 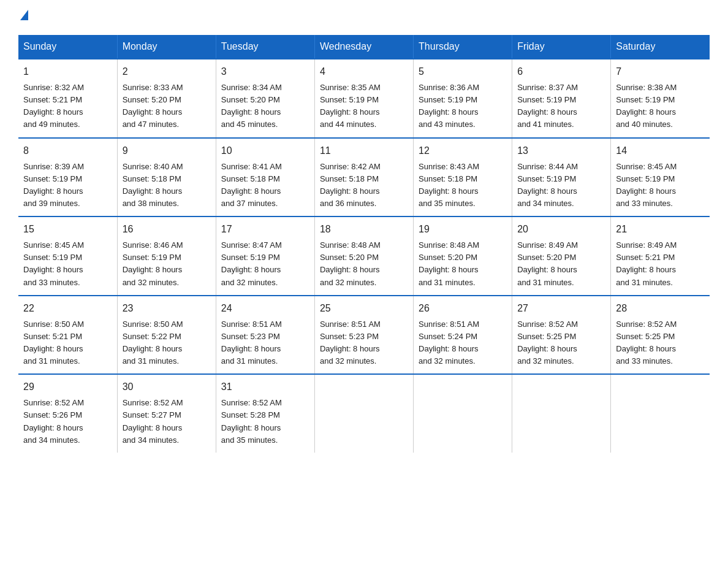 I want to click on day-info: Sunrise: 8:32 AMSunset: 5:21 PMDaylight:…, so click(x=67, y=107).